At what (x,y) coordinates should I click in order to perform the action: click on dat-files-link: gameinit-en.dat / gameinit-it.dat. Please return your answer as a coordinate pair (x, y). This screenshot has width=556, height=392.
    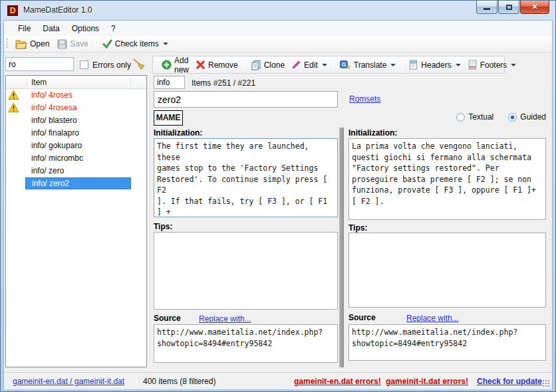
    Looking at the image, I should click on (69, 381).